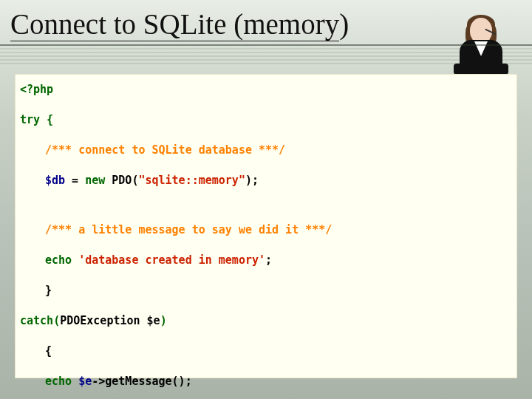 This screenshot has width=532, height=399. Describe the element at coordinates (192, 180) in the screenshot. I see `code-string: "sqlite::memory"` at that location.